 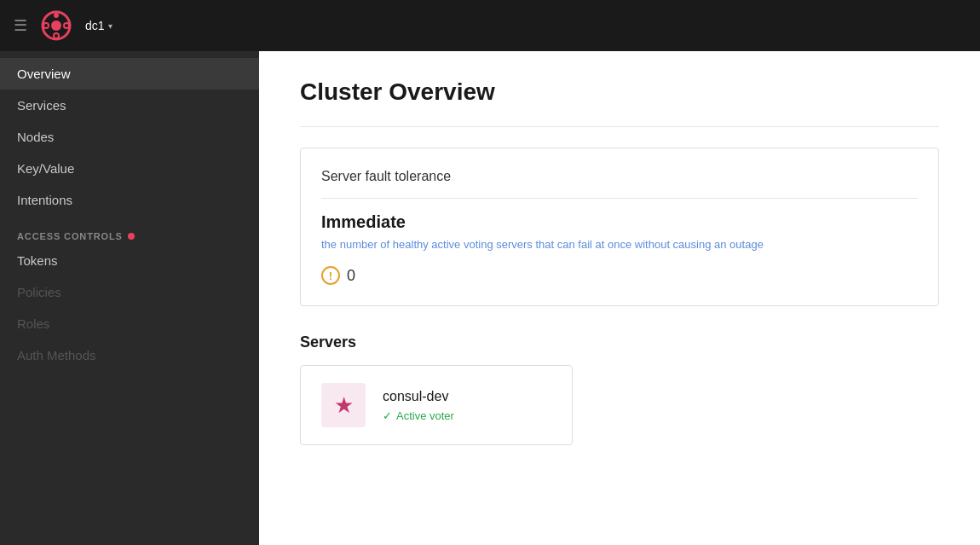 I want to click on sidebar-item-label: Services, so click(x=42, y=106).